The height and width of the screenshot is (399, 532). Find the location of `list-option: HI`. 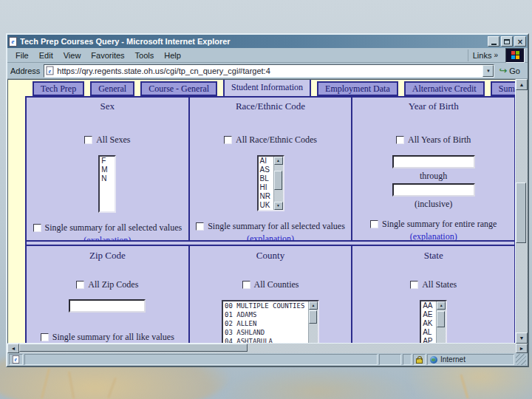

list-option: HI is located at coordinates (266, 188).